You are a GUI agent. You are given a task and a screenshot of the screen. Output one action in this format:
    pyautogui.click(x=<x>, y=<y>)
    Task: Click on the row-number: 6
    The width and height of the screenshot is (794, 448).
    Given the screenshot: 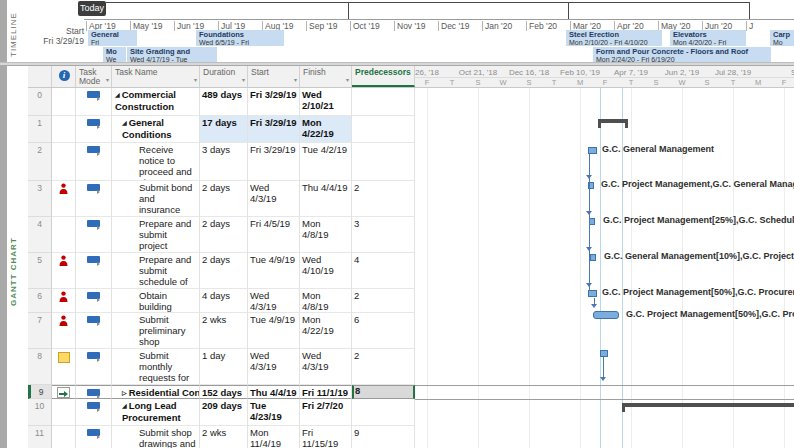 What is the action you would take?
    pyautogui.click(x=40, y=301)
    